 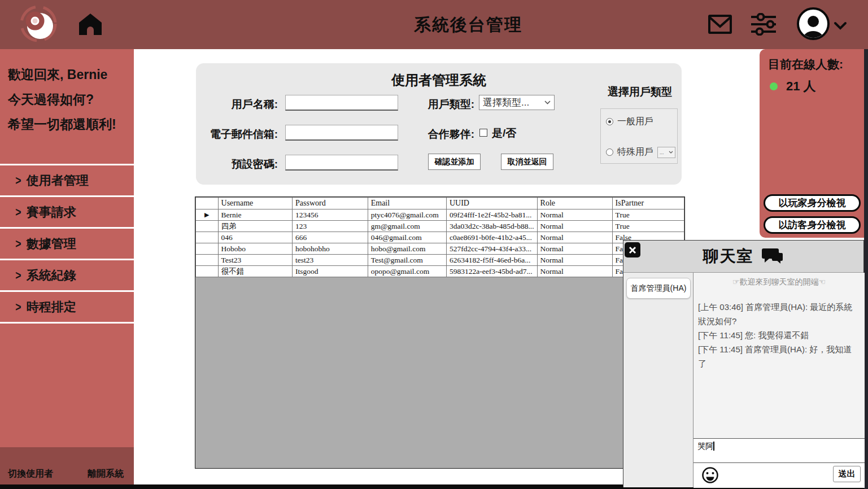 What do you see at coordinates (67, 244) in the screenshot?
I see `sidebar-menu-item: >數據管理` at bounding box center [67, 244].